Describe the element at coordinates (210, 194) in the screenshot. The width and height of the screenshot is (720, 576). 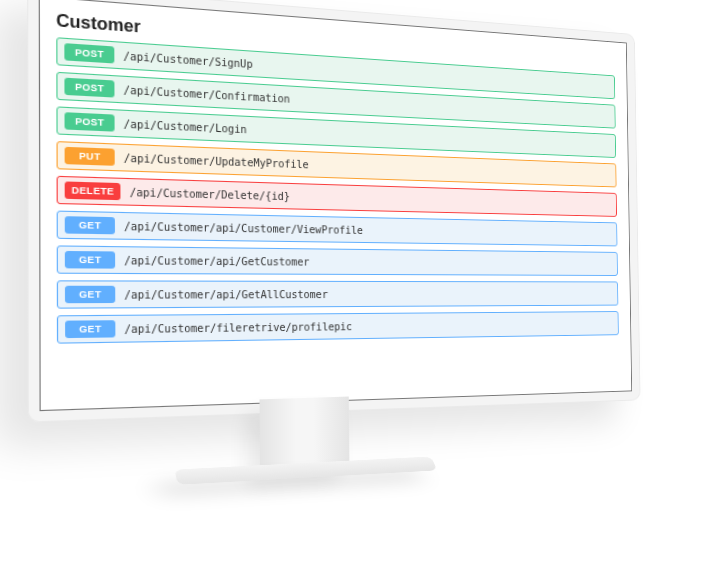
I see `endpoint-path: /api/Customer/Delete/{id}` at that location.